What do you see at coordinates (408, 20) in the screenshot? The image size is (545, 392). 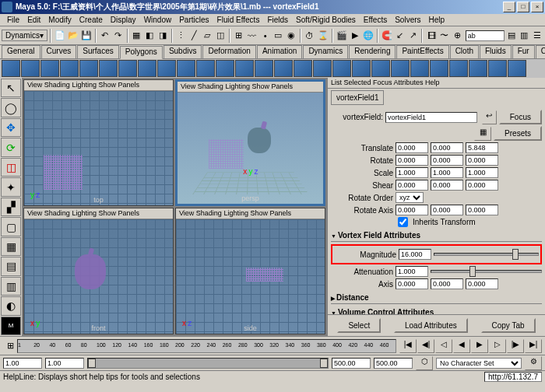 I see `menu-solvers: Solvers` at bounding box center [408, 20].